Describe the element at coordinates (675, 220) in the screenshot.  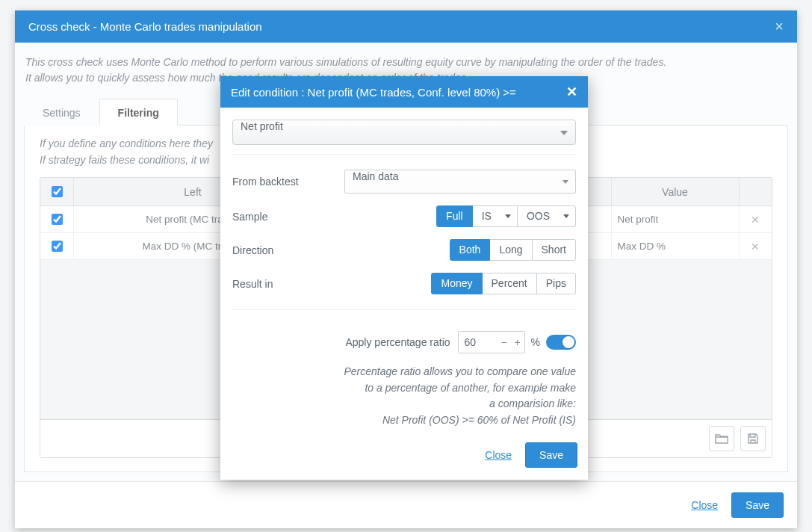
I see `row-value: Net profit` at that location.